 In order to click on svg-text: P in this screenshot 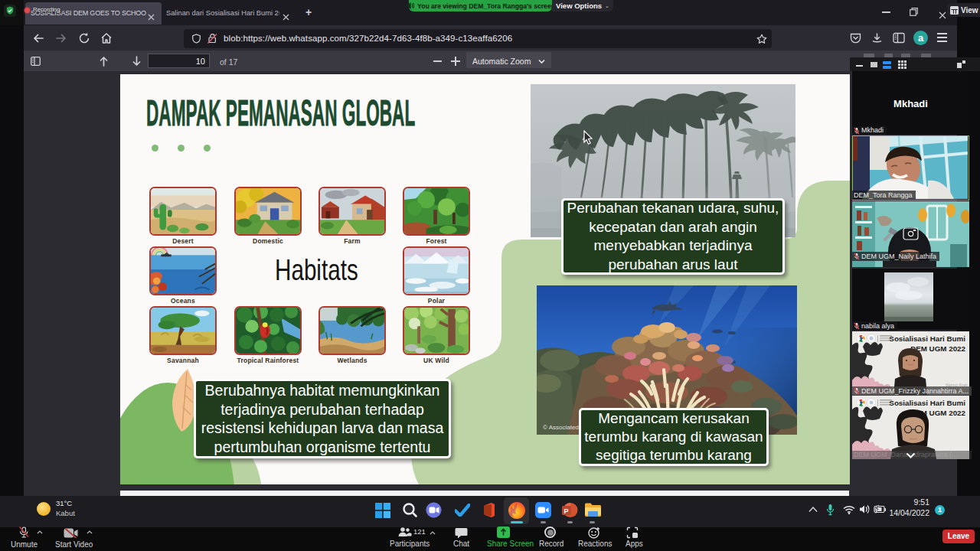, I will do `click(567, 511)`.